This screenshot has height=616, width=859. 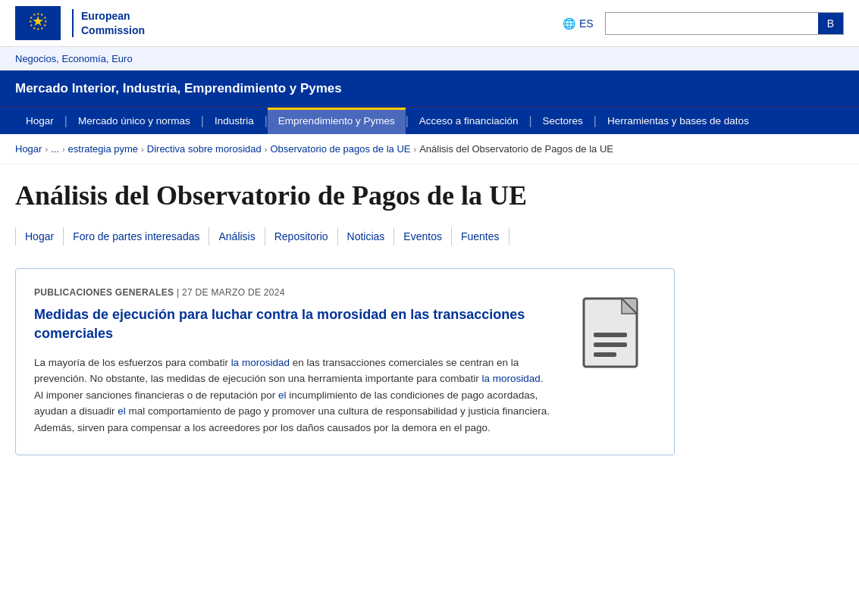 I want to click on site-title-bar: Mercado Interior, Industria, Emprendimie…, so click(x=429, y=89).